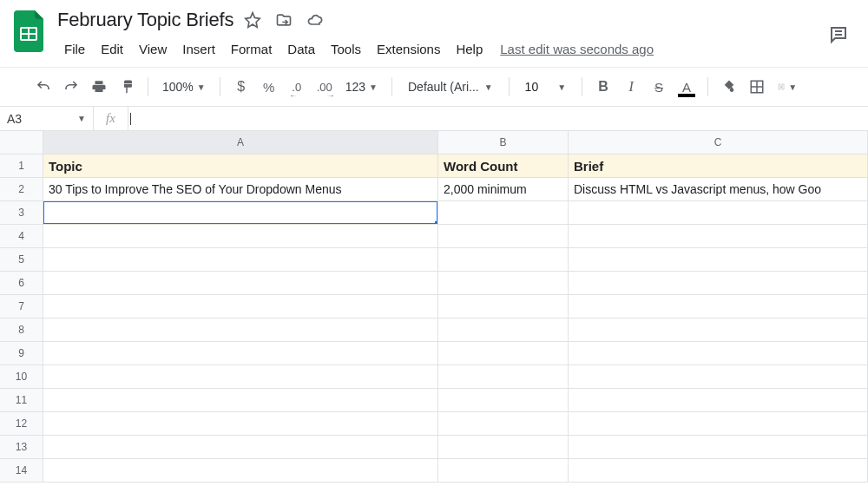 The width and height of the screenshot is (868, 486). I want to click on row-header: 10, so click(22, 377).